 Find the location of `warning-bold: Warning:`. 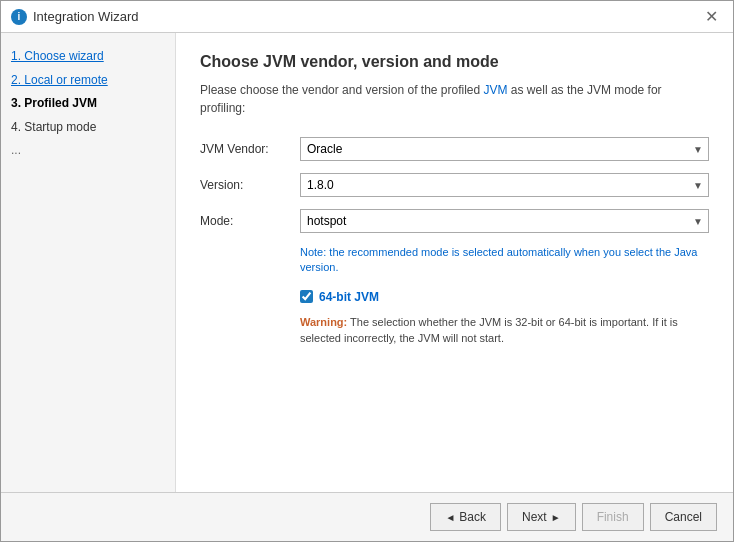

warning-bold: Warning: is located at coordinates (324, 322).